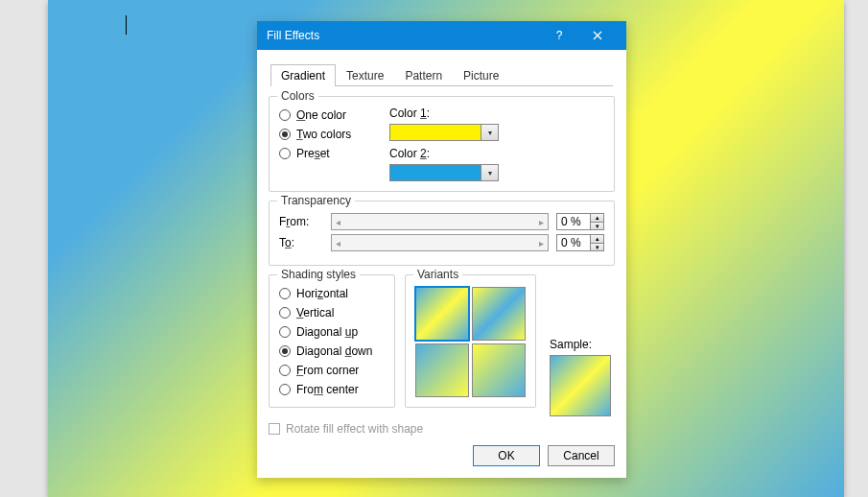  Describe the element at coordinates (332, 294) in the screenshot. I see `radio-horizontal: Horizontal` at that location.